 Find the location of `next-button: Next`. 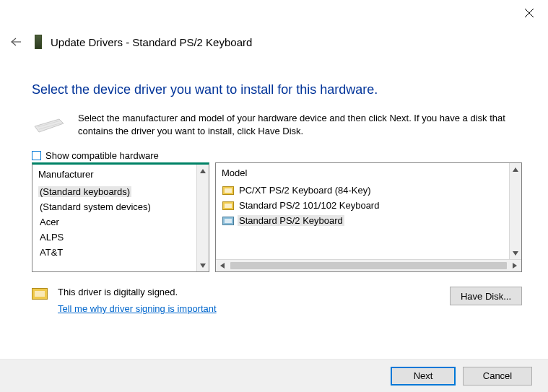

next-button: Next is located at coordinates (423, 376).